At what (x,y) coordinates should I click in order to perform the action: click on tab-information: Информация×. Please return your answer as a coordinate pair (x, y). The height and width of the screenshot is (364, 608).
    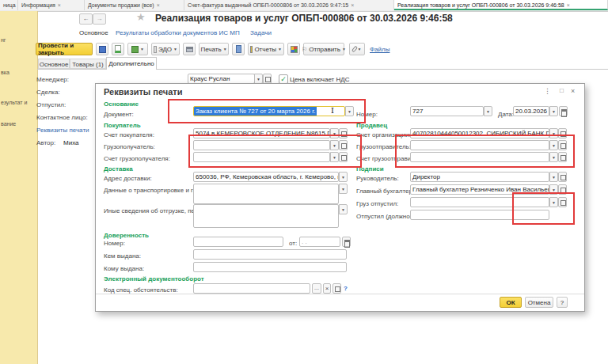
    Looking at the image, I should click on (51, 5).